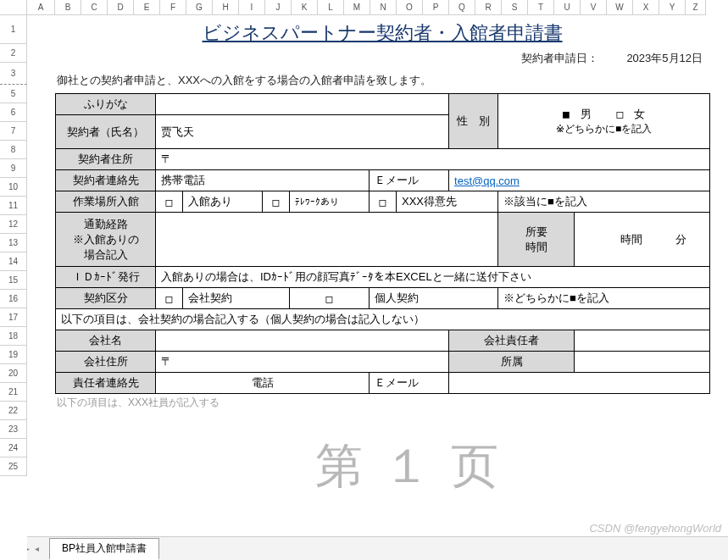 The height and width of the screenshot is (560, 728). I want to click on val-mobile: 携帯電話, so click(263, 181).